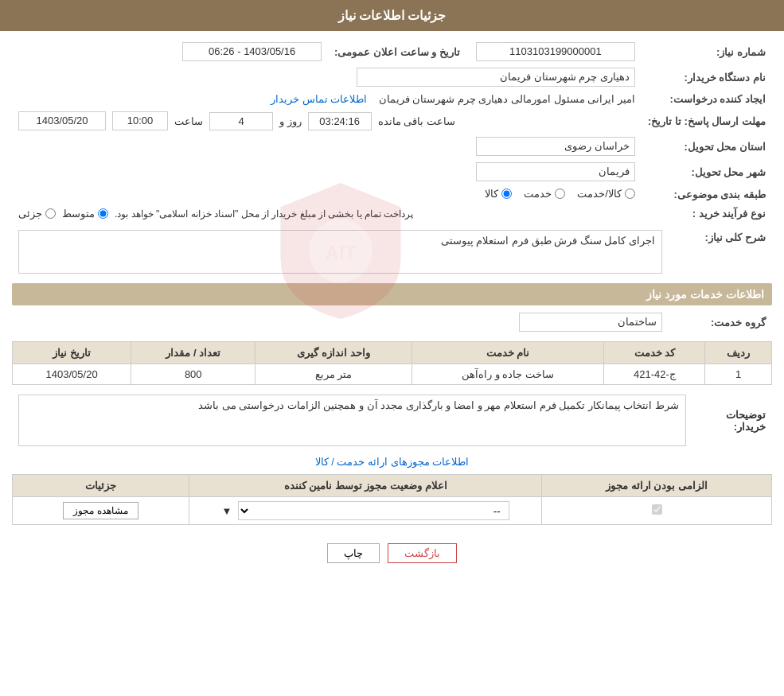 Image resolution: width=784 pixels, height=696 pixels. What do you see at coordinates (392, 52) in the screenshot?
I see `row-need-number: شماره نیاز: 1103103199000001 تاریخ و ساع…` at bounding box center [392, 52].